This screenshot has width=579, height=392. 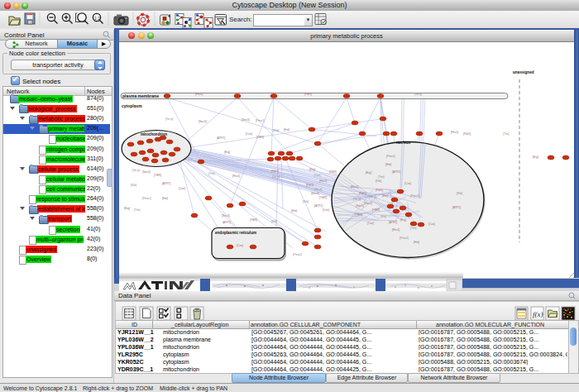 What do you see at coordinates (404, 142) in the screenshot?
I see `svg-text: nucleus` at bounding box center [404, 142].